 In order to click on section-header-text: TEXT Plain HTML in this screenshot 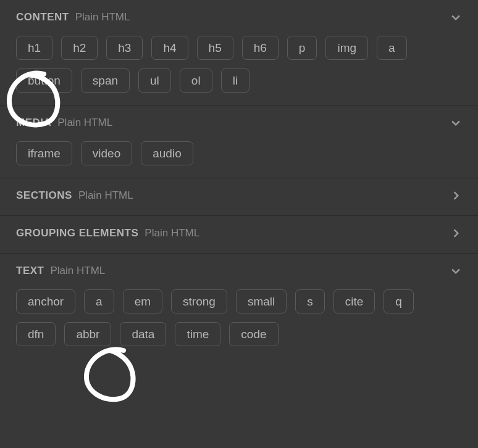, I will do `click(239, 271)`.